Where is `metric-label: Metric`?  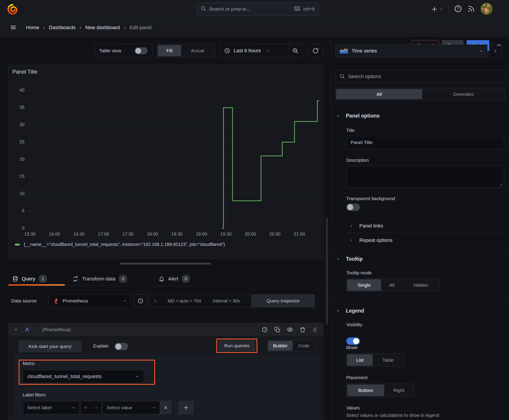 metric-label: Metric is located at coordinates (29, 363).